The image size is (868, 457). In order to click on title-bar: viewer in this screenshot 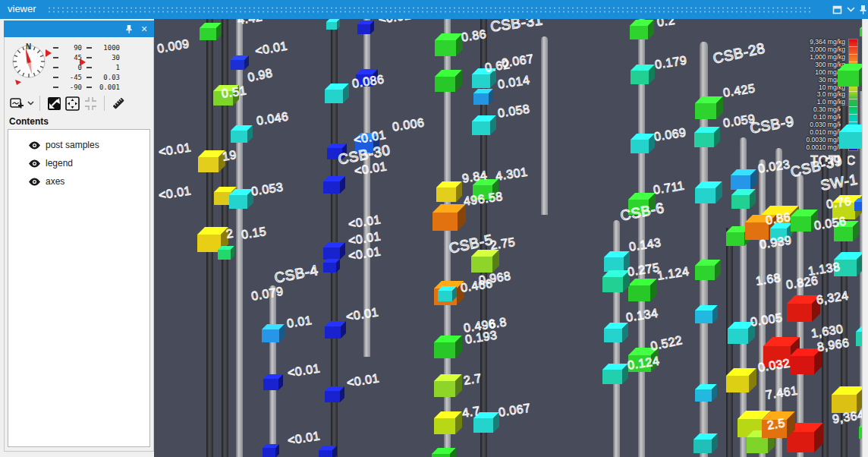, I will do `click(434, 9)`.